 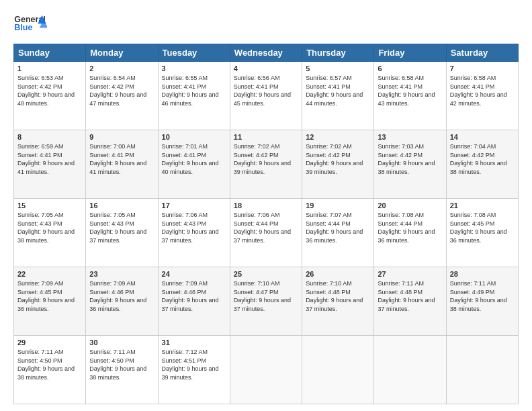 I want to click on day-info: Sunrise: 7:08 AMSunset: 4:45 PMDaylight:…, so click(x=482, y=228).